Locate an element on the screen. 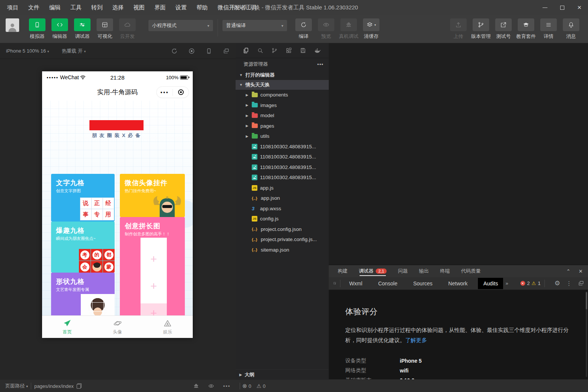 Image resolution: width=588 pixels, height=392 pixels. tree-item-sitemap.json: {..}sitemap.json is located at coordinates (282, 250).